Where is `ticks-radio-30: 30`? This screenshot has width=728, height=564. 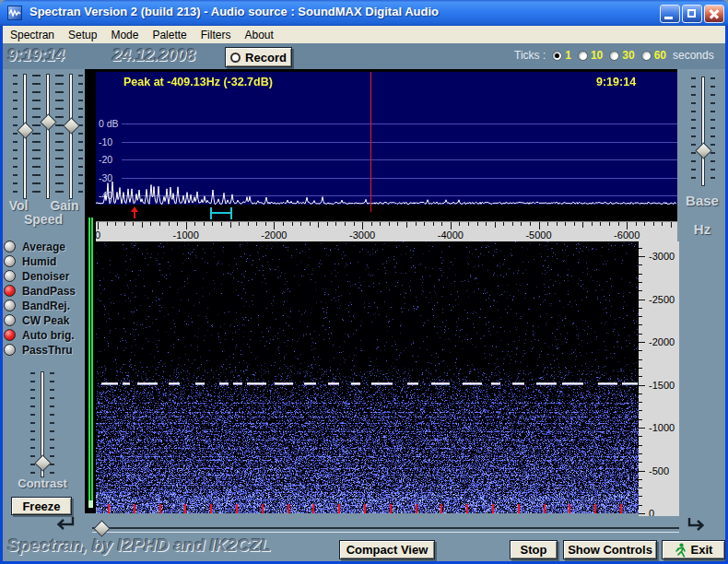
ticks-radio-30: 30 is located at coordinates (621, 55).